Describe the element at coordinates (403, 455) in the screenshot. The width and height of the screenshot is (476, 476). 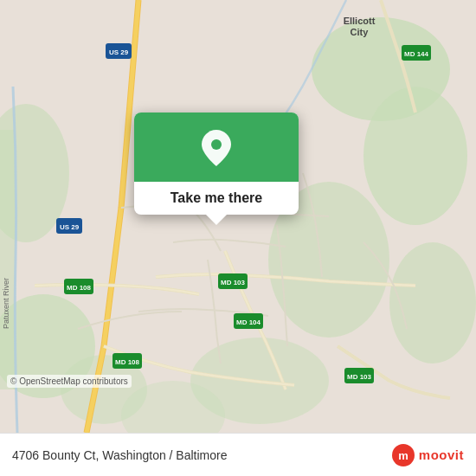
I see `svg-text: m` at that location.